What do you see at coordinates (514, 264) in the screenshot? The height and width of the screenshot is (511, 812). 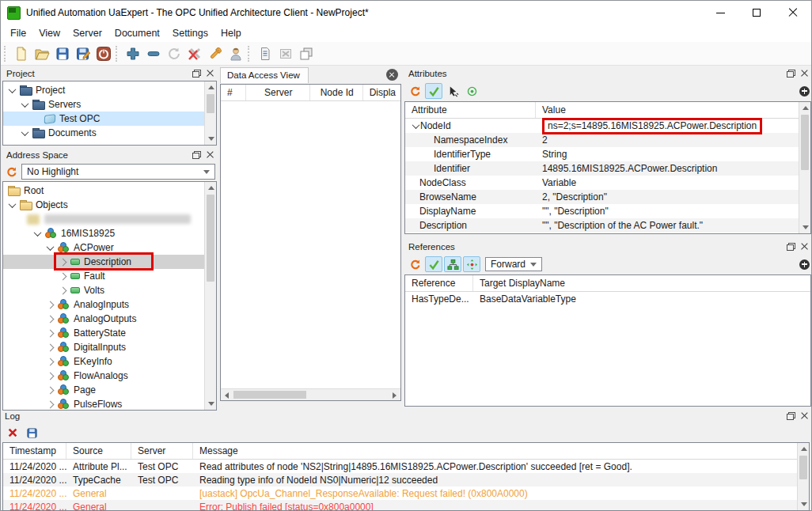 I see `direction-dropdown: Forward` at bounding box center [514, 264].